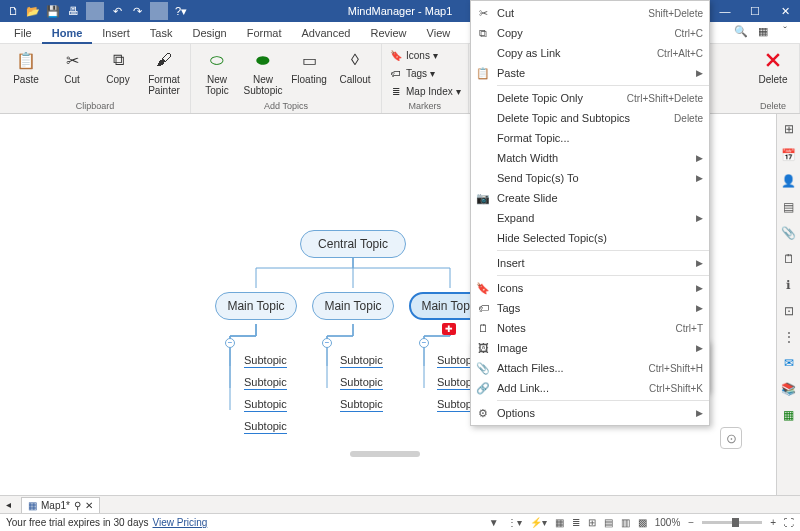 The width and height of the screenshot is (800, 531). What do you see at coordinates (590, 158) in the screenshot?
I see `context-item-match-width: Match Width▶` at bounding box center [590, 158].